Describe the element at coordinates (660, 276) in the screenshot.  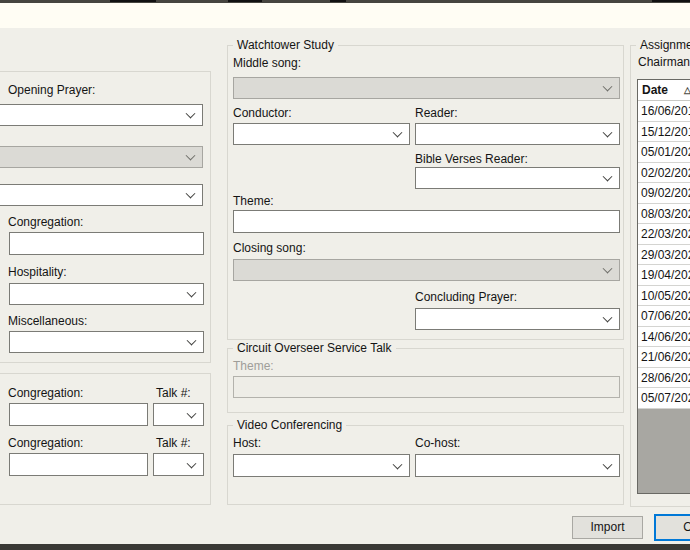
I see `assignment-group-box: Assignment Chairman: Date △ 16/06/201 15…` at that location.